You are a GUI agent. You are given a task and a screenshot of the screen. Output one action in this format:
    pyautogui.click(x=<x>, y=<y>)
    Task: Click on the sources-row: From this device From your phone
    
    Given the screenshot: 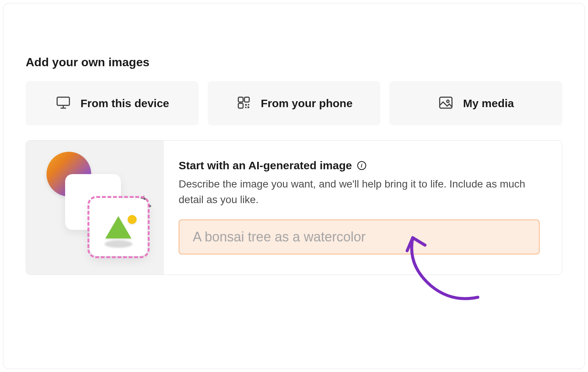 What is the action you would take?
    pyautogui.click(x=294, y=103)
    